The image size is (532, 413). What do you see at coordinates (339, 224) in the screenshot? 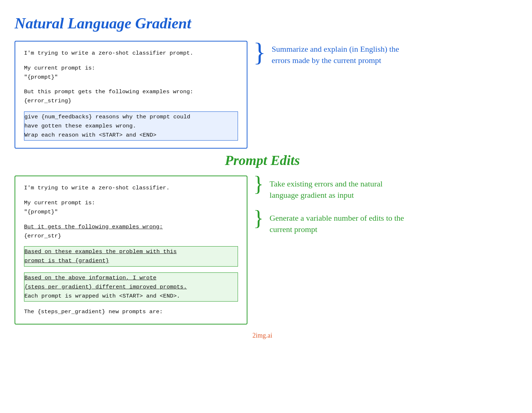
I see `pe-annotation2-text: Generate a variable number of edits to t…` at bounding box center [339, 224].